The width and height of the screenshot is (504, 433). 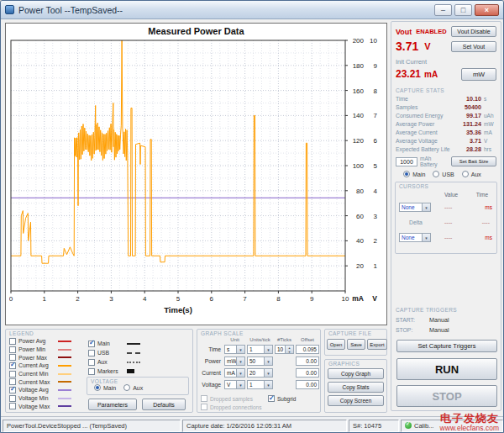 What do you see at coordinates (111, 343) in the screenshot?
I see `channel-label: Main` at bounding box center [111, 343].